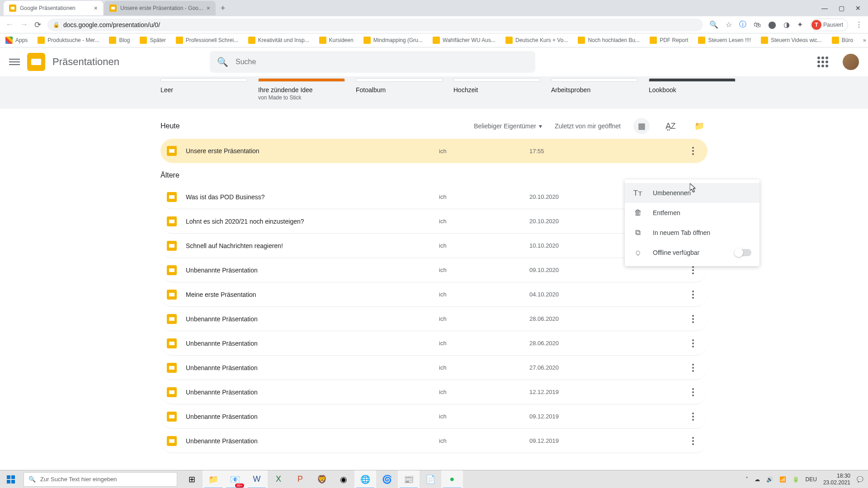  Describe the element at coordinates (484, 368) in the screenshot. I see `file-owner: ich` at that location.